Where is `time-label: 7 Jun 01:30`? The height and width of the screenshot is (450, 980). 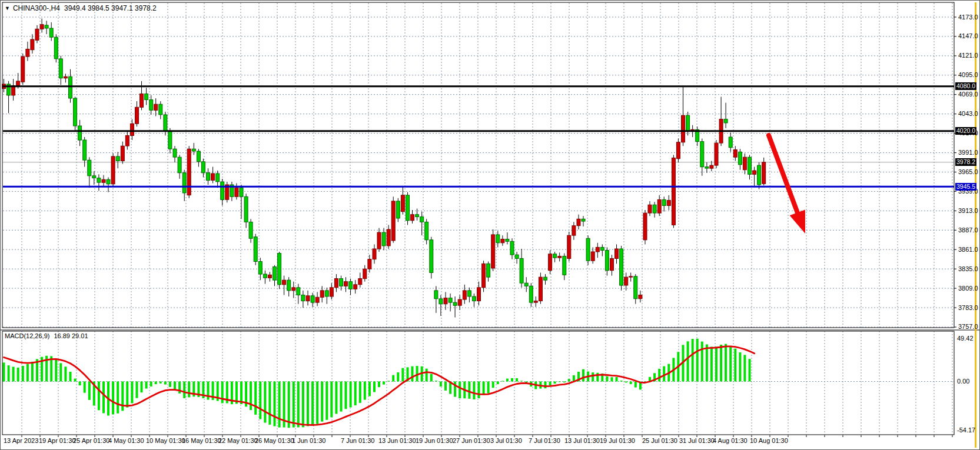
time-label: 7 Jun 01:30 is located at coordinates (358, 441).